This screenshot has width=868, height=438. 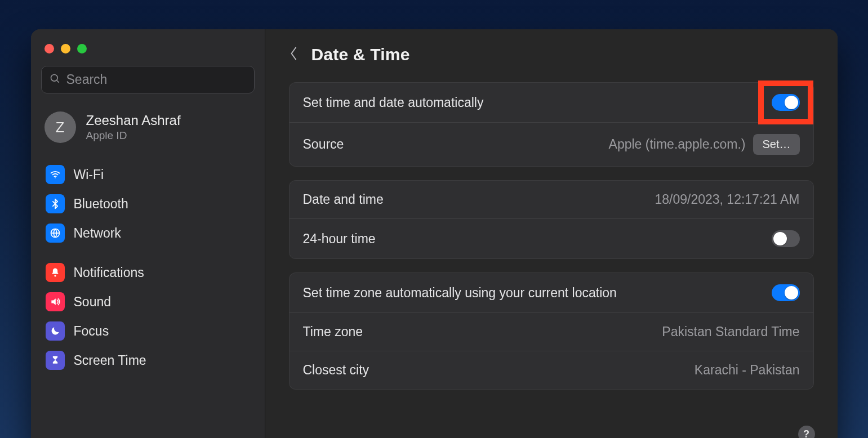 I want to click on sidebar-item-wifi: Wi-Fi, so click(x=148, y=175).